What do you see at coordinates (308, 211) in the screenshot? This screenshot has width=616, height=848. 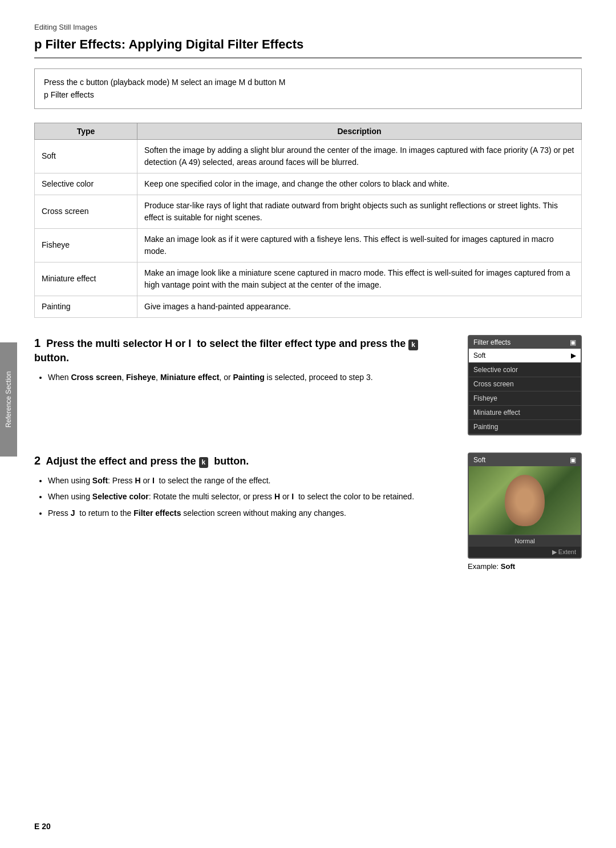 I see `table-row: Cross screenProduce star-like rays of li…` at bounding box center [308, 211].